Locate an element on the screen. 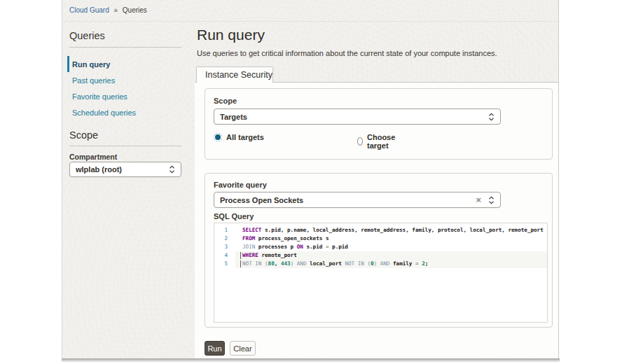  favorite-query-label: Favorite query is located at coordinates (240, 185).